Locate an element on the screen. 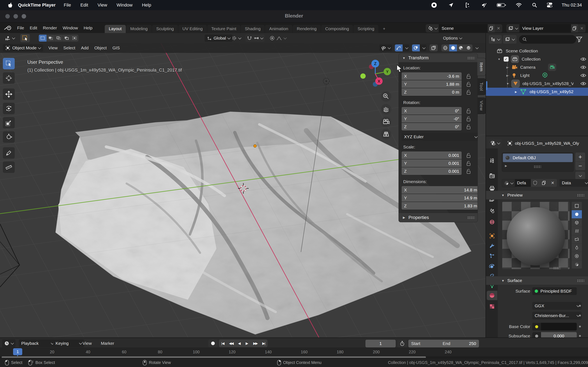  viewport-menu-select: Select is located at coordinates (69, 48).